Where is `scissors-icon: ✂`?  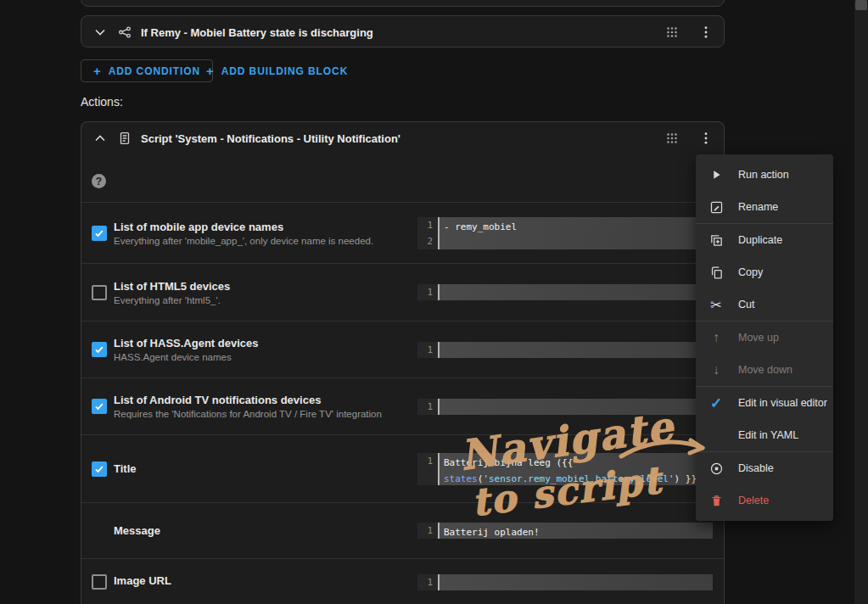 scissors-icon: ✂ is located at coordinates (716, 305).